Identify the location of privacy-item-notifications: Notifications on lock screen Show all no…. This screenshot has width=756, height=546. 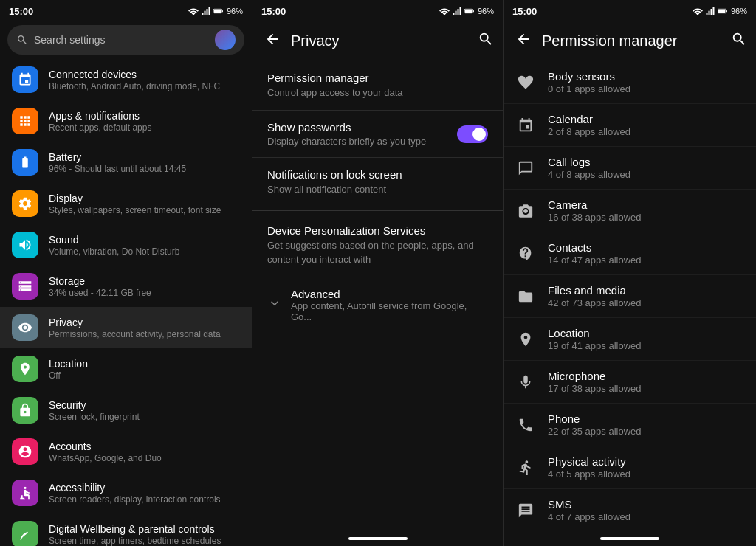
(378, 183).